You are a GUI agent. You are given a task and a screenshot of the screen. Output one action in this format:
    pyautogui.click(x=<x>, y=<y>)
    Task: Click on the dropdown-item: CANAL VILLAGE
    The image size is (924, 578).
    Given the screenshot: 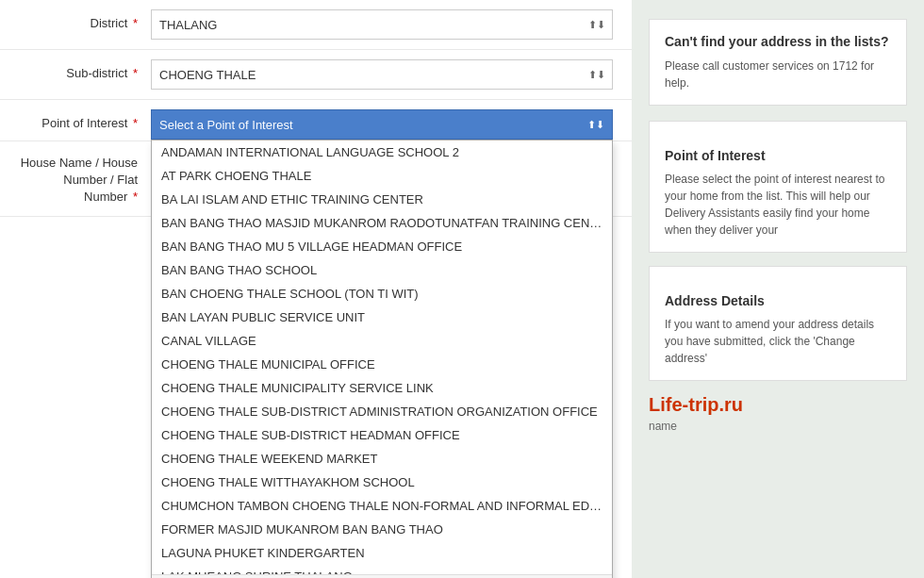 What is the action you would take?
    pyautogui.click(x=382, y=341)
    